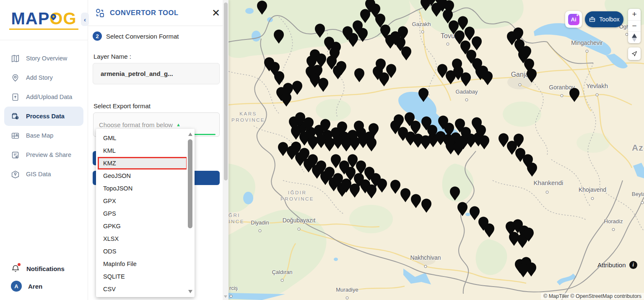  I want to click on panel-scrollbar-thumb, so click(226, 91).